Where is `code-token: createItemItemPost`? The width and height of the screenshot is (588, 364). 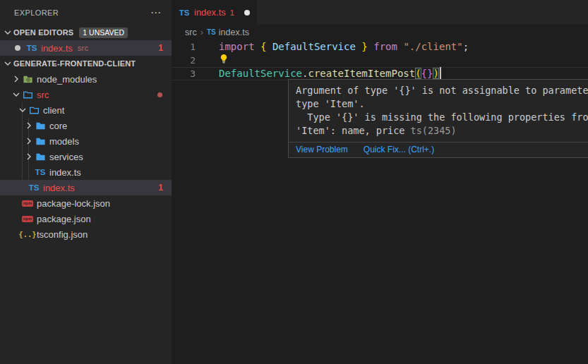 code-token: createItemItemPost is located at coordinates (361, 73).